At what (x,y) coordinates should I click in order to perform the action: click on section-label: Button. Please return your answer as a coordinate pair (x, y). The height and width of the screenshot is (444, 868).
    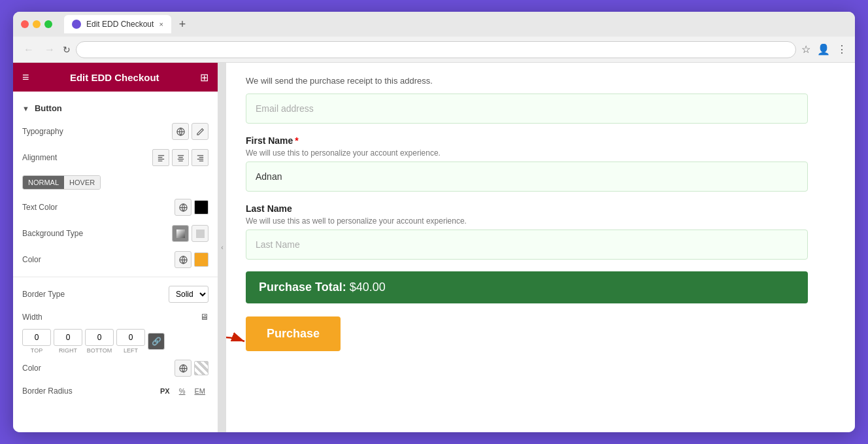
    Looking at the image, I should click on (48, 109).